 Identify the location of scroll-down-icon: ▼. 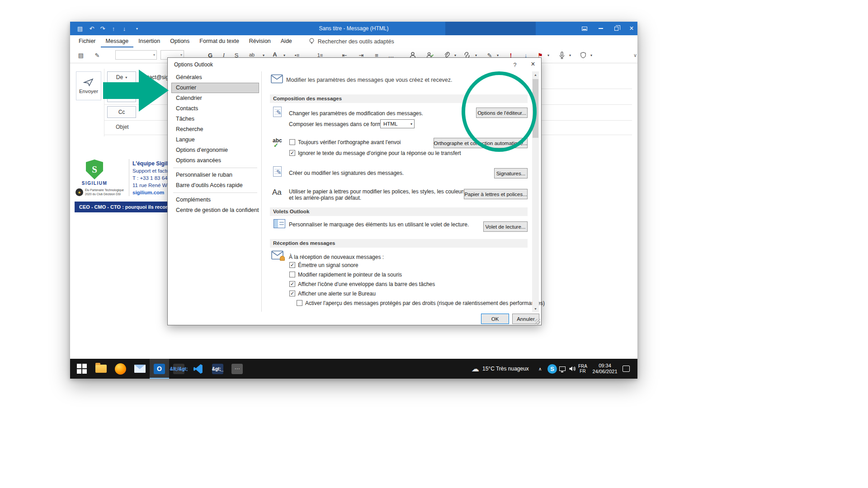
(535, 309).